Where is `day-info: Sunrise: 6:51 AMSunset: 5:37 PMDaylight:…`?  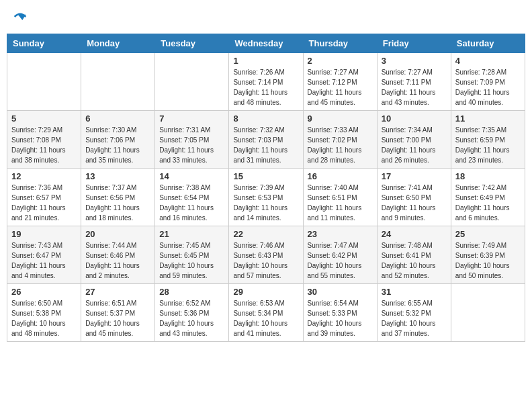 day-info: Sunrise: 6:51 AMSunset: 5:37 PMDaylight:… is located at coordinates (118, 318).